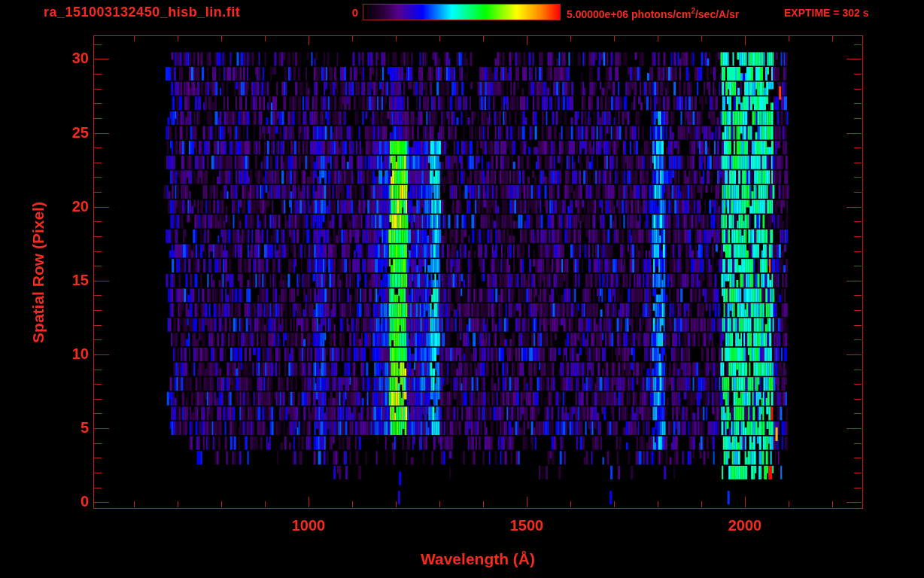 The height and width of the screenshot is (578, 924). Describe the element at coordinates (309, 525) in the screenshot. I see `x-tick-label: 1000` at that location.